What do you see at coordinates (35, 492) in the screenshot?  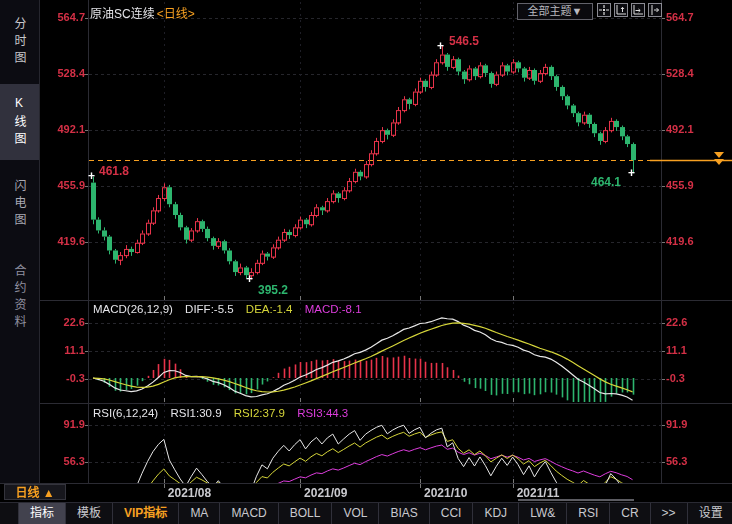 I see `period-selector-button: 日线 ▲` at bounding box center [35, 492].